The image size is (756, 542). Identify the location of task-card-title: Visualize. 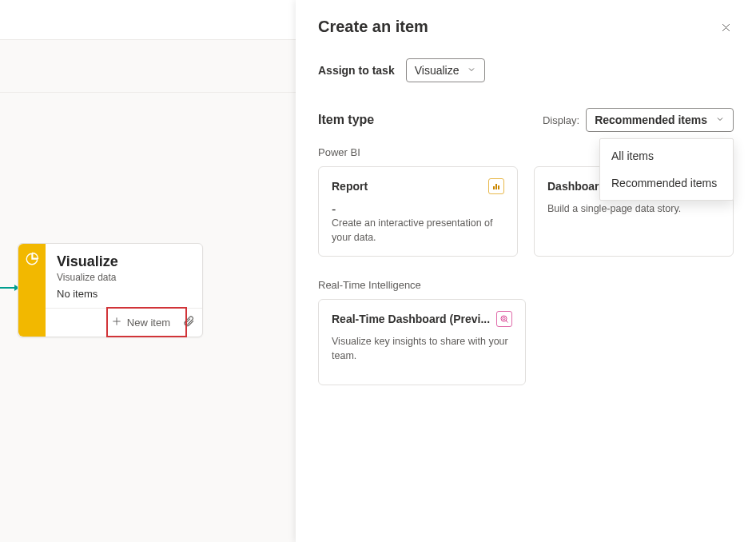
(124, 262).